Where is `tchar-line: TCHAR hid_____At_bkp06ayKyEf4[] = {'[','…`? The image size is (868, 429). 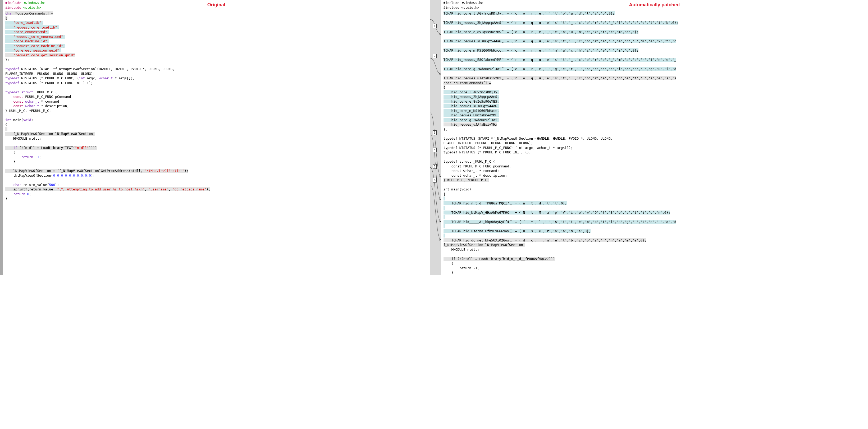
tchar-line: TCHAR hid_____At_bkp06ayKyEf4[] = {'[','… is located at coordinates (560, 222).